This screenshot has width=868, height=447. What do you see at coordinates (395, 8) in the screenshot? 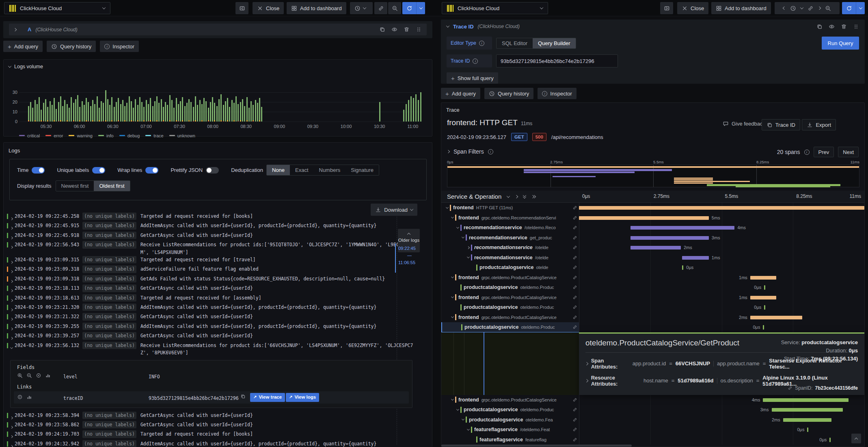
I see `zoom-out-button-left` at bounding box center [395, 8].